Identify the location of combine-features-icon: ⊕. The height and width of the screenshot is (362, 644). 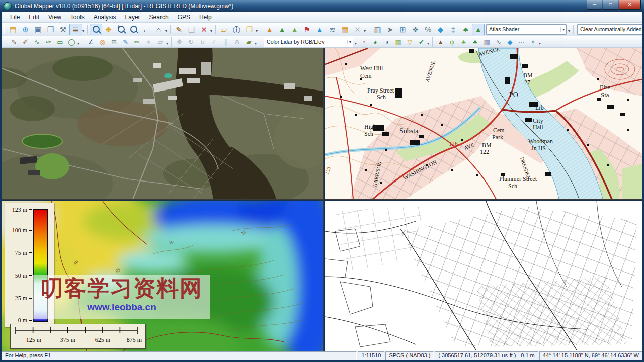
(237, 42).